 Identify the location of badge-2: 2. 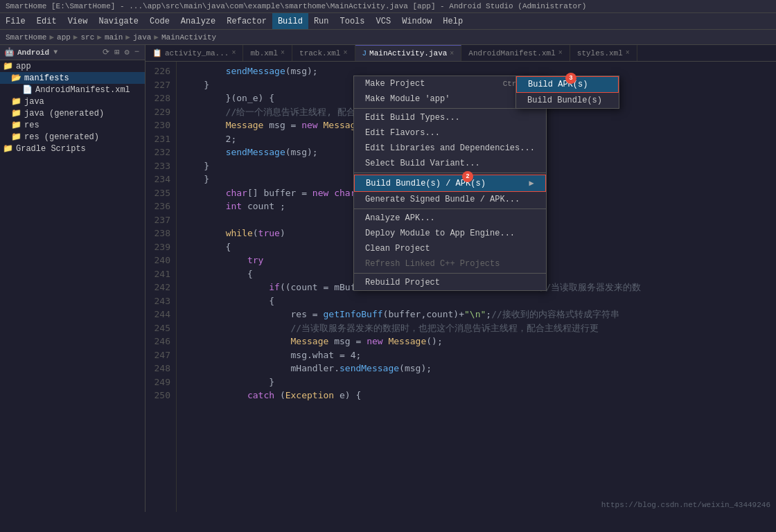
(468, 177).